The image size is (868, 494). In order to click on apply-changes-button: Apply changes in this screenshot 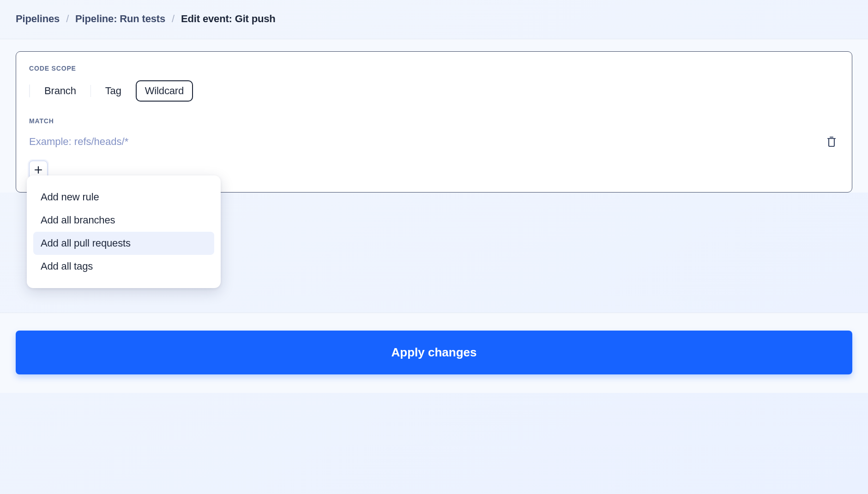, I will do `click(434, 353)`.